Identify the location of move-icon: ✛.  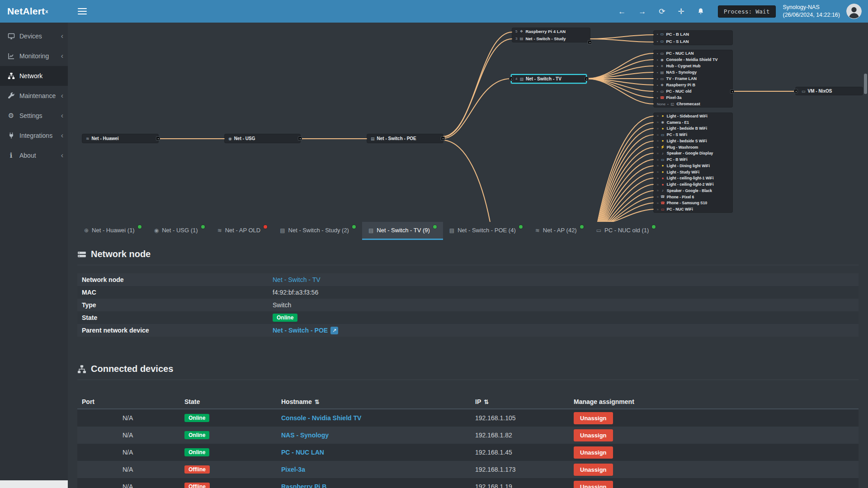
(681, 12).